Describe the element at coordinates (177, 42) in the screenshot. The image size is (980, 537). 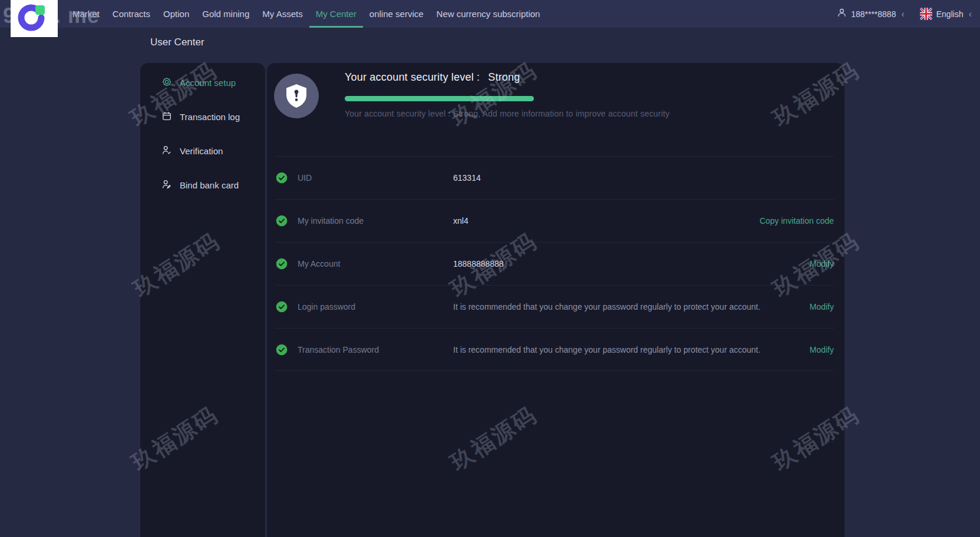
I see `page-title: User Center` at that location.